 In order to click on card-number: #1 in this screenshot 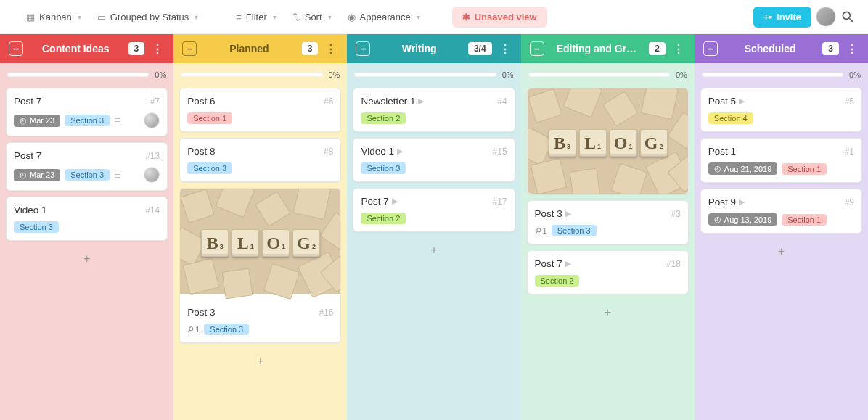, I will do `click(849, 152)`.